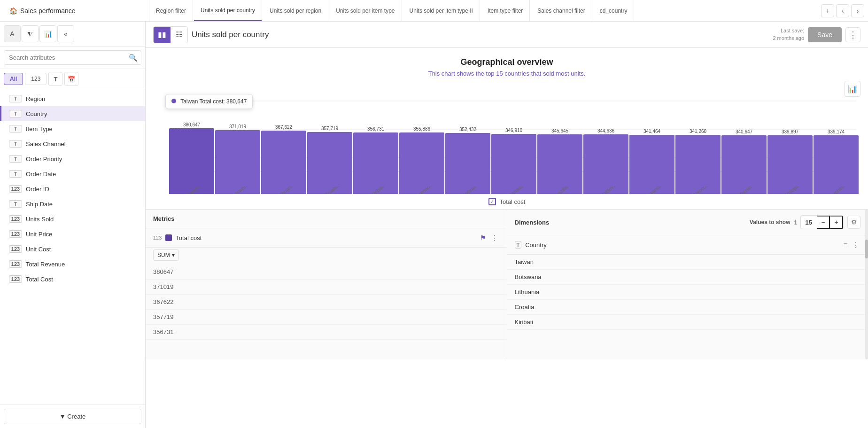  I want to click on metric-color-dot, so click(169, 238).